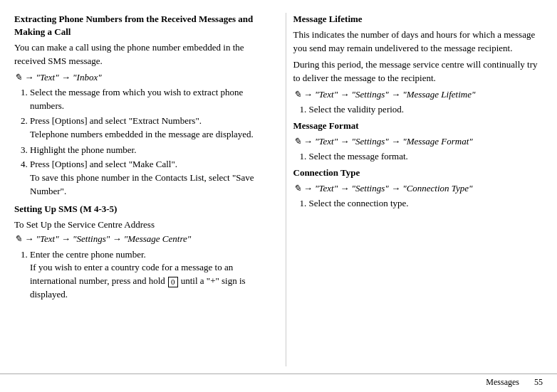  Describe the element at coordinates (140, 78) in the screenshot. I see `left-nav1: ✎ → "Text" → "Inbox"` at that location.